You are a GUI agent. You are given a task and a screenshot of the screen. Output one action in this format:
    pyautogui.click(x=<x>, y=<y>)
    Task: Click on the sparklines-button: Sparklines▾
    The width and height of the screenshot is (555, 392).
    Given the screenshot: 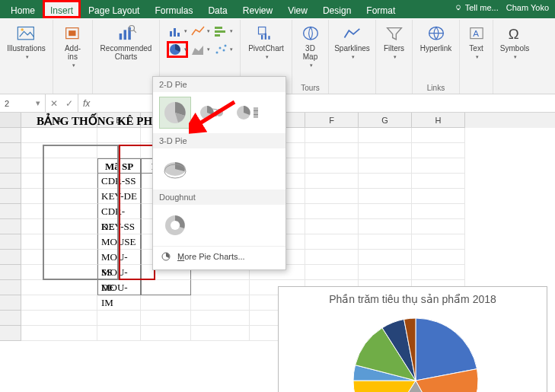 What is the action you would take?
    pyautogui.click(x=352, y=43)
    